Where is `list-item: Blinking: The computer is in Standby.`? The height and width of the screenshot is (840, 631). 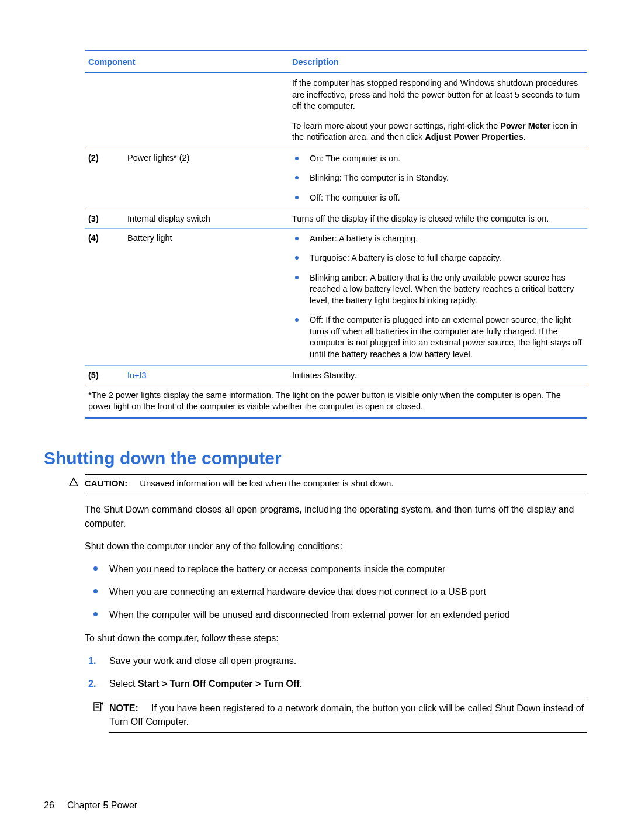
list-item: Blinking: The computer is in Standby. is located at coordinates (438, 178).